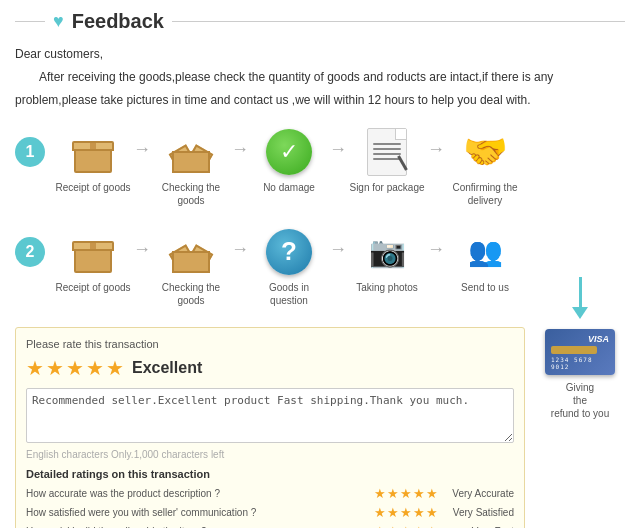 Image resolution: width=640 pixels, height=528 pixels. What do you see at coordinates (419, 494) in the screenshot?
I see `mini-star-1-4: ★` at bounding box center [419, 494].